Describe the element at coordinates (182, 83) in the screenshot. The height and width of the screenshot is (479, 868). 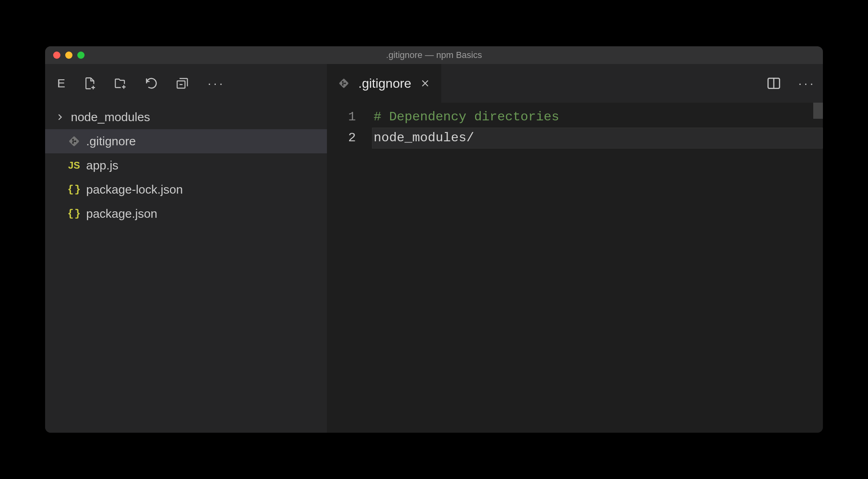
I see `collapse-all-icon` at that location.